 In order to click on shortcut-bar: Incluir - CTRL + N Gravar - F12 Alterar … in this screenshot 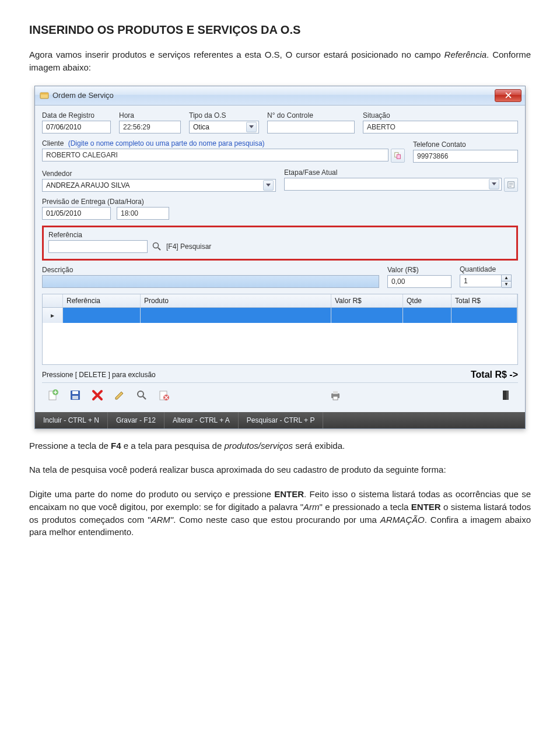, I will do `click(280, 420)`.